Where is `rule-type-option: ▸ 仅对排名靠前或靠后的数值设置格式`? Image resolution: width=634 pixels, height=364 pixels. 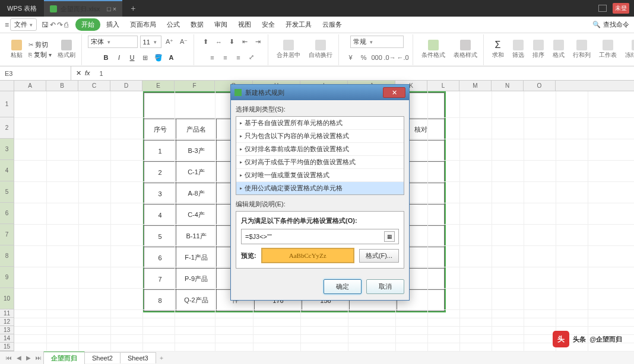
rule-type-option: ▸ 仅对排名靠前或靠后的数值设置格式 is located at coordinates (320, 149).